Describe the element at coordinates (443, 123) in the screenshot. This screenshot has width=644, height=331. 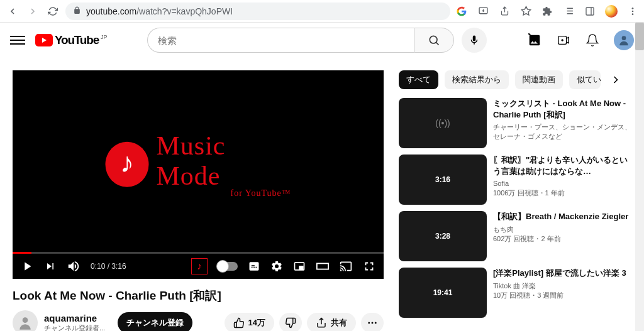
I see `mix-icon: ((•))` at that location.